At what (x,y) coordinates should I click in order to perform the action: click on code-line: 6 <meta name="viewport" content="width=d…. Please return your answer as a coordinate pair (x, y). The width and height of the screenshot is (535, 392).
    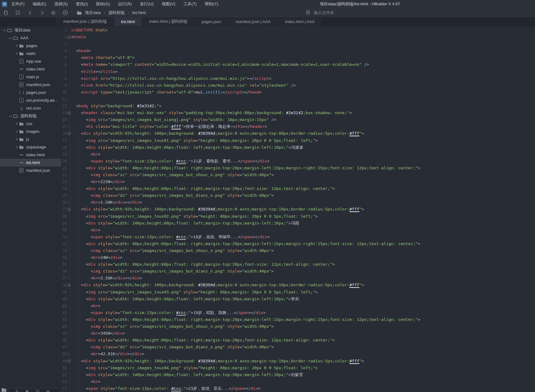
    Looking at the image, I should click on (298, 65).